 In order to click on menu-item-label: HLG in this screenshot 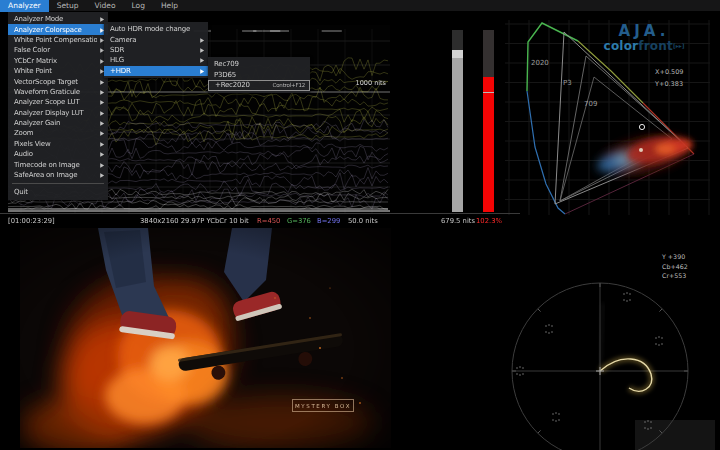, I will do `click(154, 60)`.